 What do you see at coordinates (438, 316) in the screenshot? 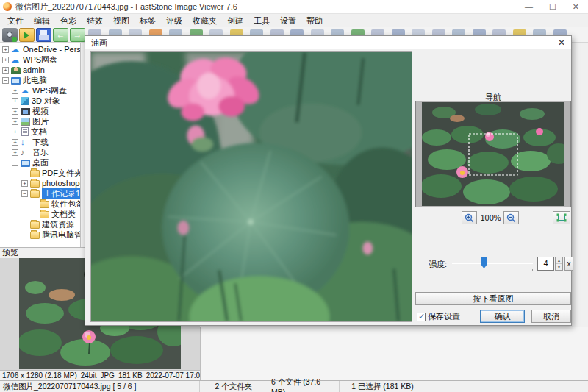
I see `save-settings-checkbox-wrap: 保存设置` at bounding box center [438, 316].